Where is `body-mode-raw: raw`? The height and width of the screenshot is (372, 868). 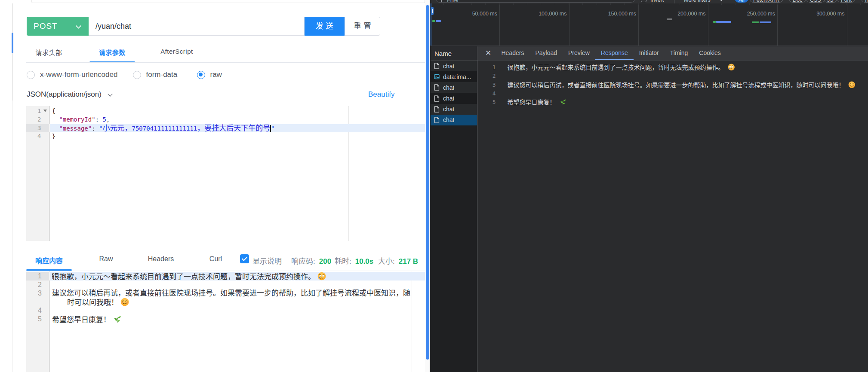 body-mode-raw: raw is located at coordinates (209, 75).